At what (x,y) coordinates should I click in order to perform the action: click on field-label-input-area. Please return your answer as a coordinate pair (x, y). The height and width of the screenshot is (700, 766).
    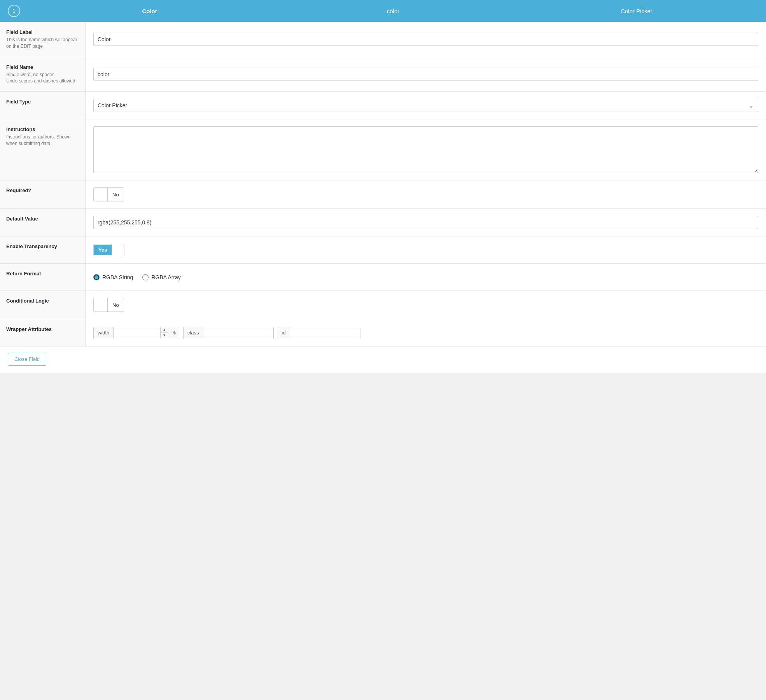
    Looking at the image, I should click on (426, 40).